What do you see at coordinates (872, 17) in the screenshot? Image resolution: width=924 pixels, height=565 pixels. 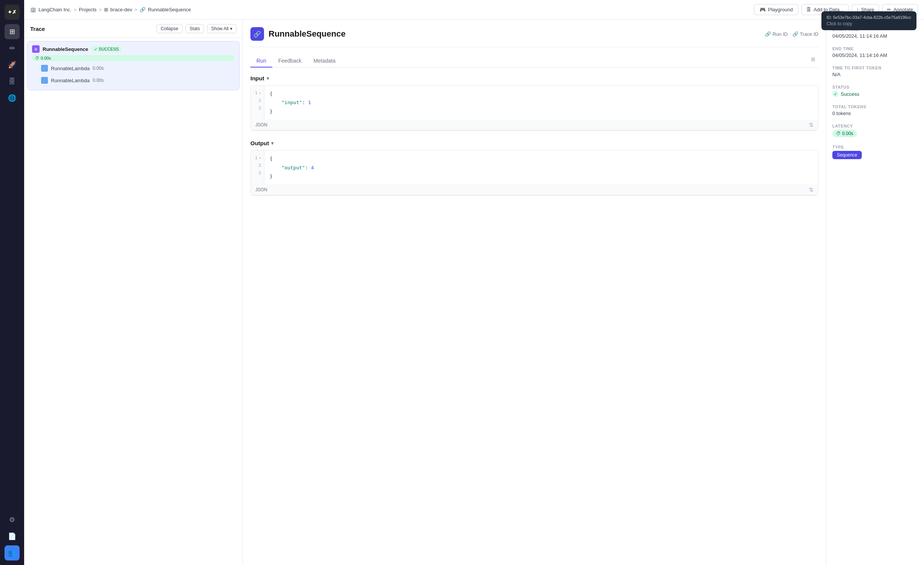 I see `tooltip-id-value: 5e53e7bc-03a7-4cba-822b-c5e75a9196cc` at bounding box center [872, 17].